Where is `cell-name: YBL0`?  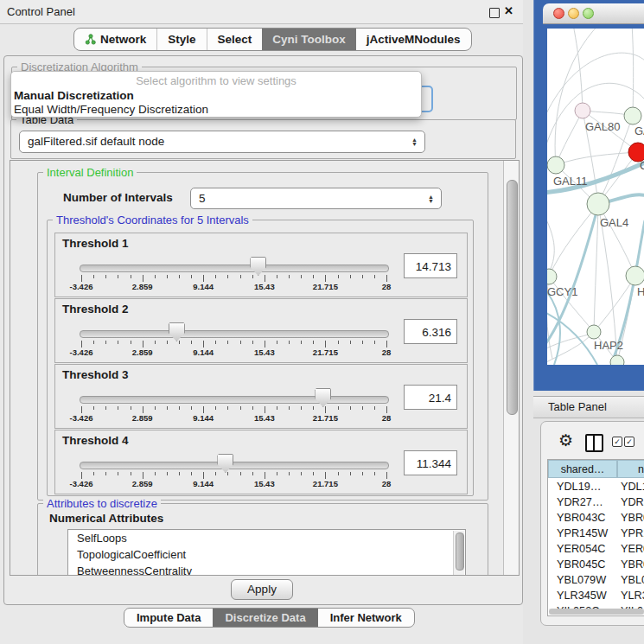
cell-name: YBL0 is located at coordinates (633, 580).